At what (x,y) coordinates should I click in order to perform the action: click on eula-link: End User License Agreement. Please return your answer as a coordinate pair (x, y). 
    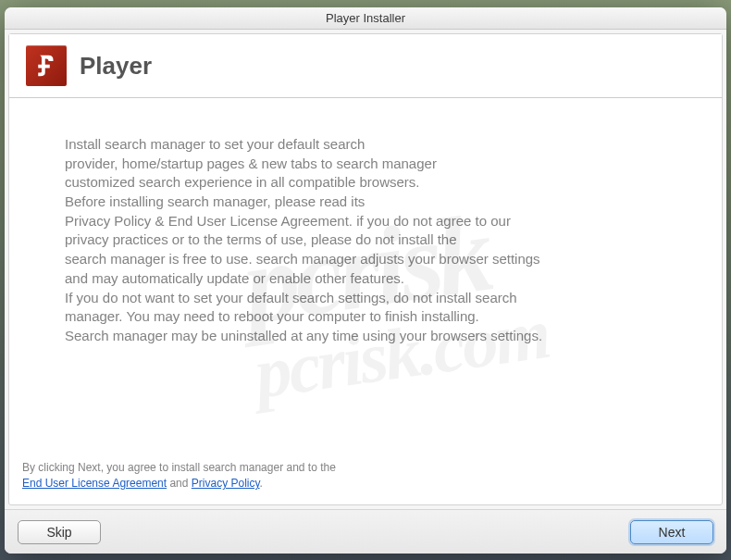
    Looking at the image, I should click on (94, 483).